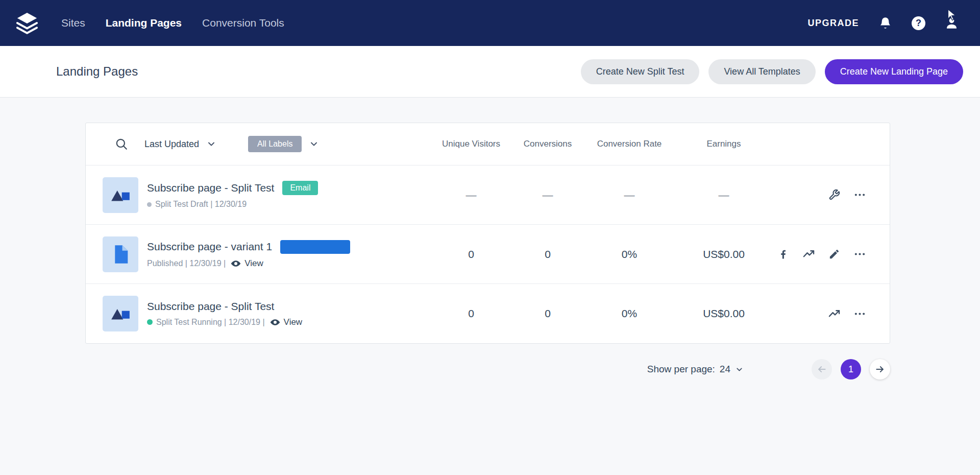  What do you see at coordinates (629, 195) in the screenshot?
I see `stat-conversion-rate: —` at bounding box center [629, 195].